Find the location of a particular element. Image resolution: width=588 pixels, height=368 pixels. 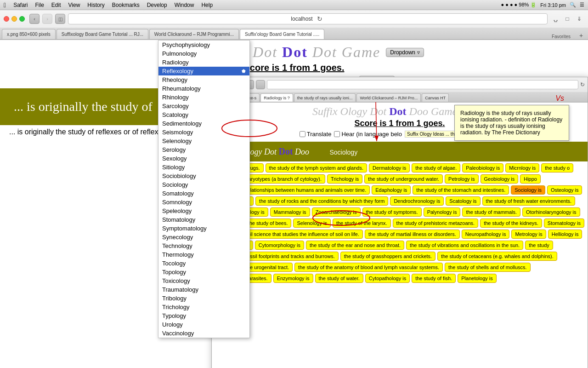

quiz-btn-44: Cytomorphology is is located at coordinates (279, 245).